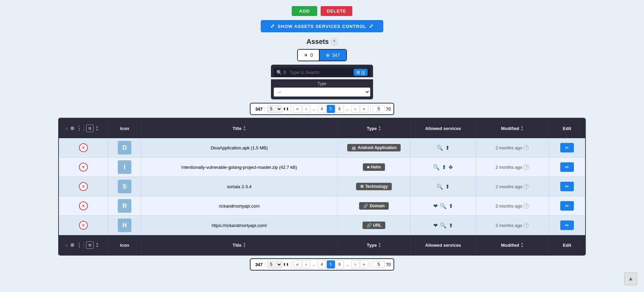 The height and width of the screenshot is (292, 644). What do you see at coordinates (355, 264) in the screenshot?
I see `bottom-pag-next-btn: ›` at bounding box center [355, 264].